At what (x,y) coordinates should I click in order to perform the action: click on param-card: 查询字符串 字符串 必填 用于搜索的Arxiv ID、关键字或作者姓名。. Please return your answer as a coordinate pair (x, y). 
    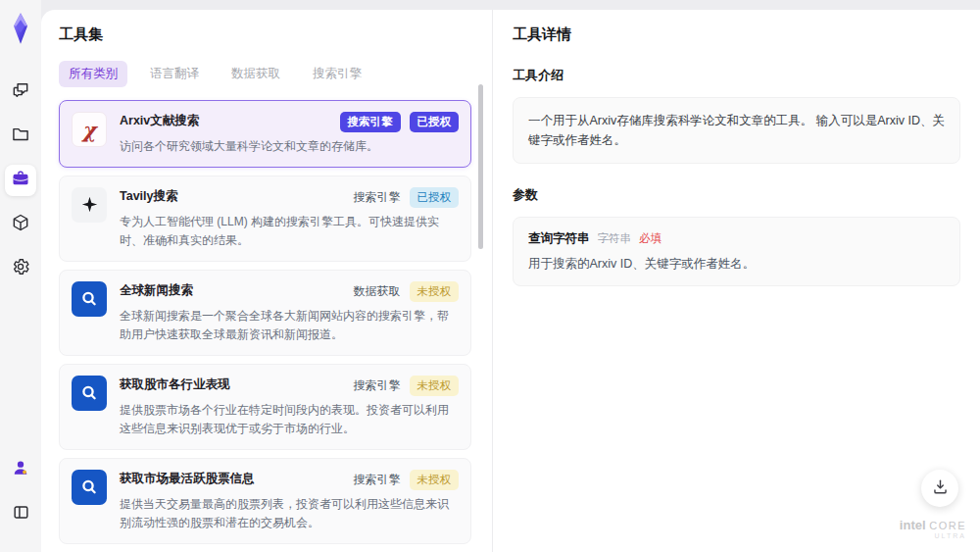
    Looking at the image, I should click on (737, 251).